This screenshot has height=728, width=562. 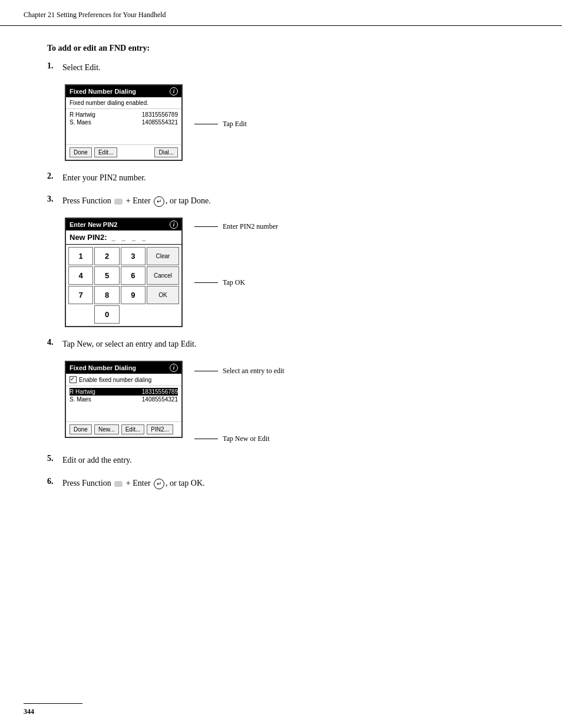 What do you see at coordinates (106, 152) in the screenshot?
I see `edit-btn-1: Edit...` at bounding box center [106, 152].